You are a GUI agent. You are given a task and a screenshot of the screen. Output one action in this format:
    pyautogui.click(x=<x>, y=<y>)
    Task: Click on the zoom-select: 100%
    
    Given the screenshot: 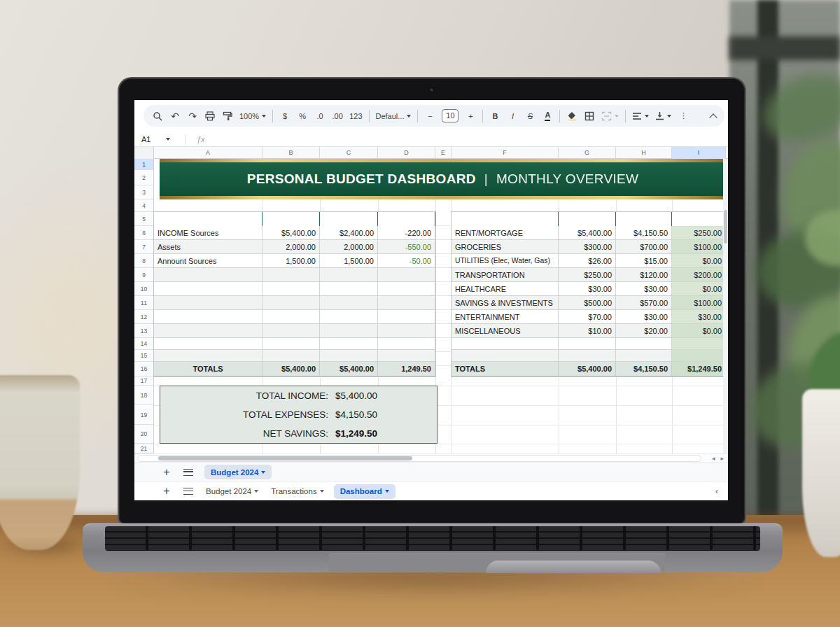 What is the action you would take?
    pyautogui.click(x=253, y=116)
    